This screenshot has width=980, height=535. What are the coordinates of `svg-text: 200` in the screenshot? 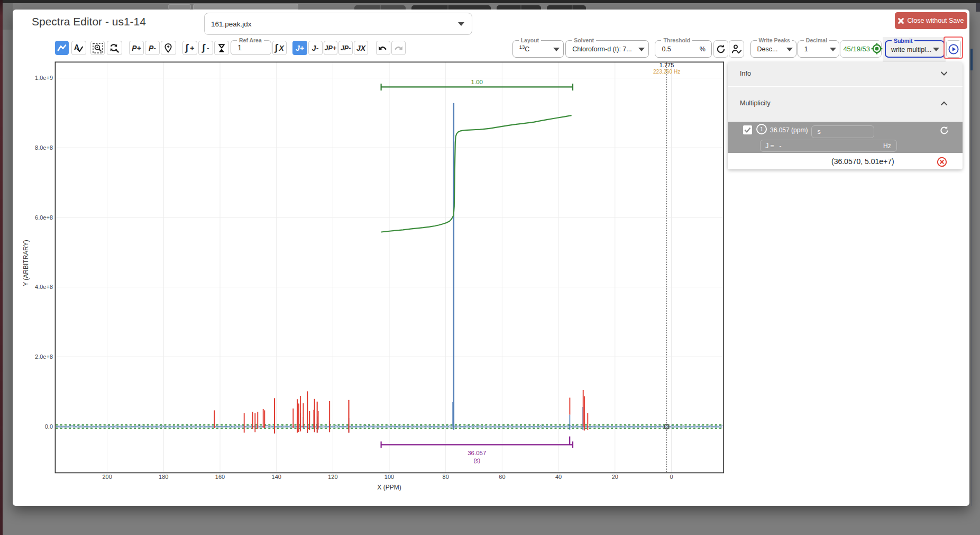 It's located at (107, 477).